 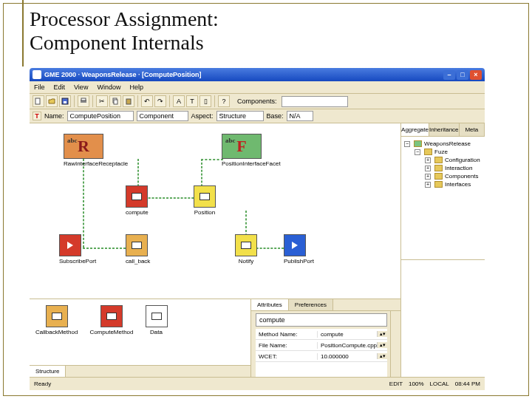 What do you see at coordinates (124, 31) in the screenshot?
I see `slide-title: Processor Assignment: Component Internal…` at bounding box center [124, 31].